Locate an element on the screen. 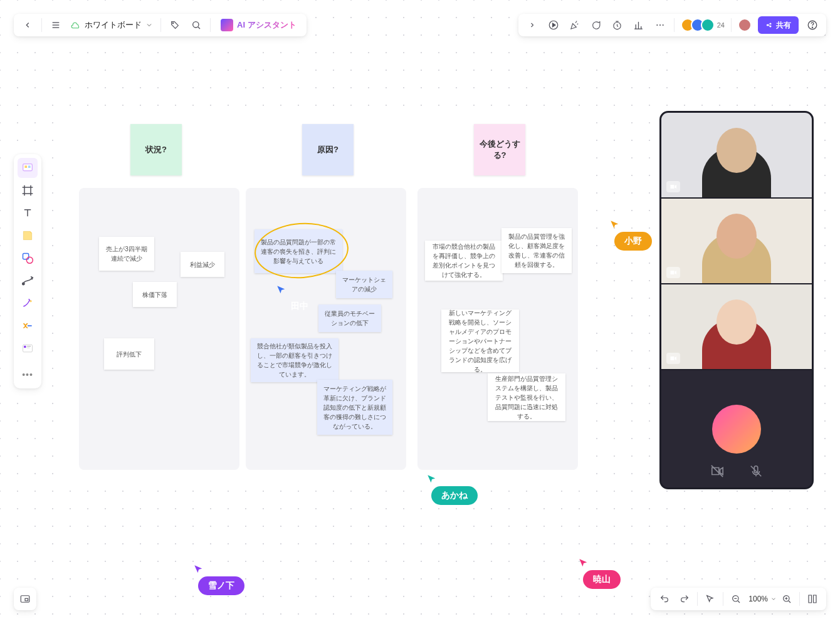 The width and height of the screenshot is (840, 624). connector-tool is located at coordinates (28, 281).